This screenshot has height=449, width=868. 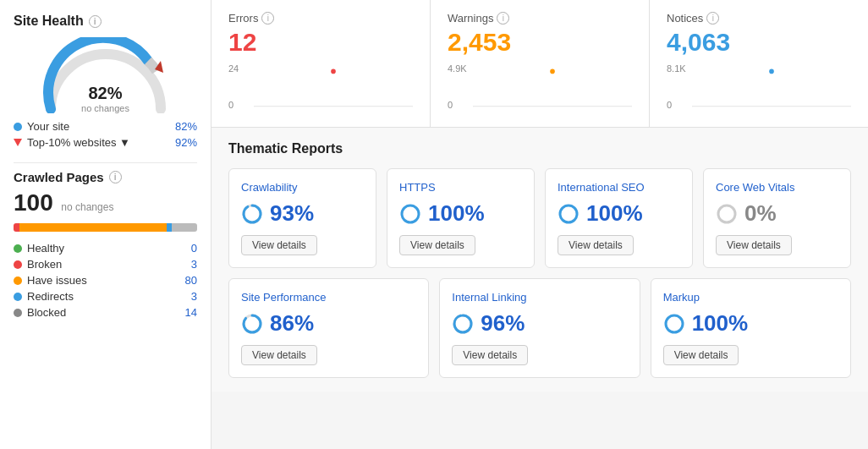 What do you see at coordinates (540, 63) in the screenshot?
I see `warnings-card: Warnings i 2,453 4.9K 0` at bounding box center [540, 63].